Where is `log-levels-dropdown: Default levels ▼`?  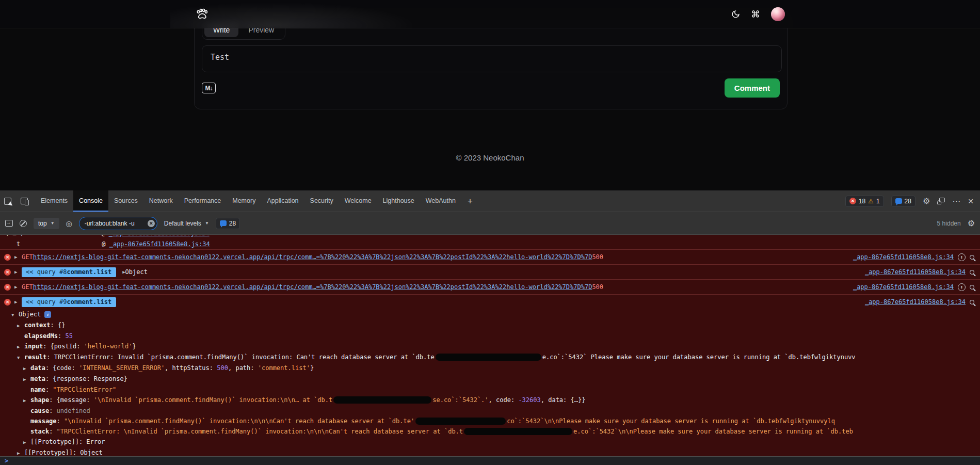 log-levels-dropdown: Default levels ▼ is located at coordinates (187, 223).